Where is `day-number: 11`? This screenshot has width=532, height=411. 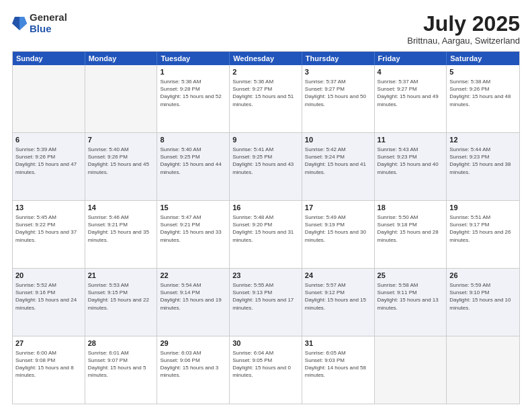
day-number: 11 is located at coordinates (411, 140).